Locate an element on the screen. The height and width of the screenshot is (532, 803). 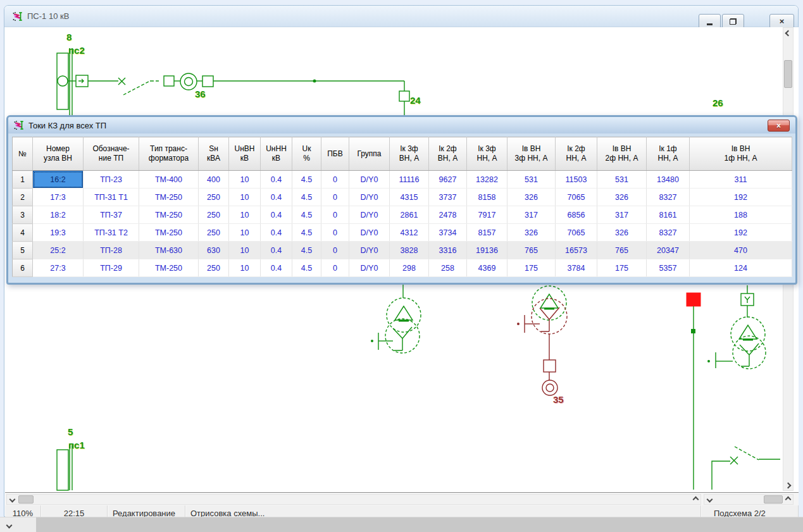
table-cell: ТП-23 is located at coordinates (111, 180).